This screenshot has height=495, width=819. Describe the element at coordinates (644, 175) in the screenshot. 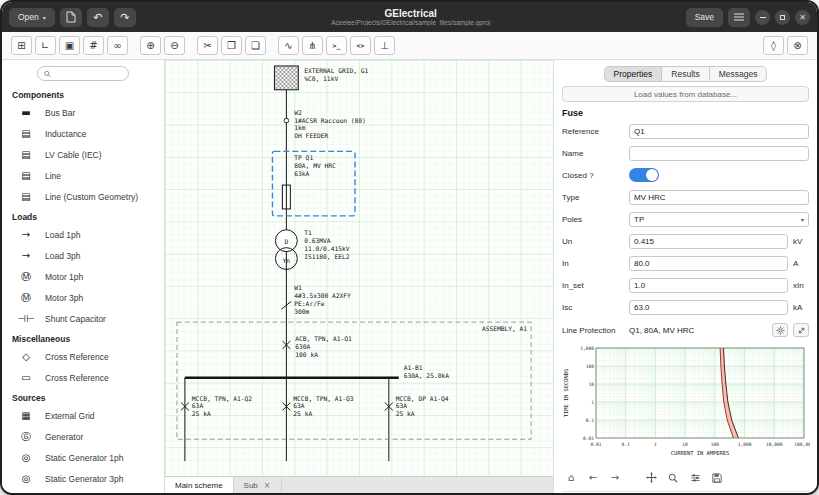

I see `closed-toggle` at that location.